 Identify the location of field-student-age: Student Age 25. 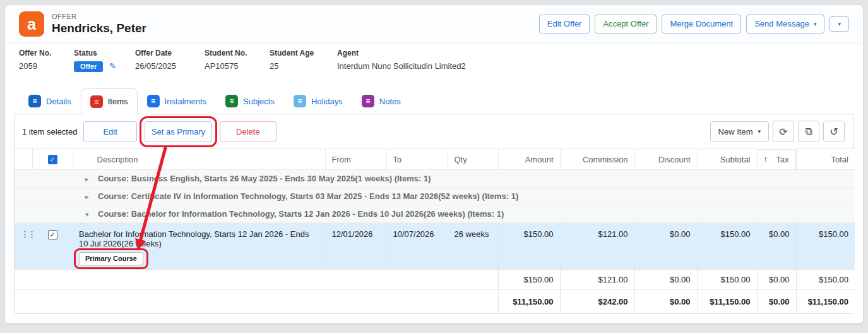
(303, 61).